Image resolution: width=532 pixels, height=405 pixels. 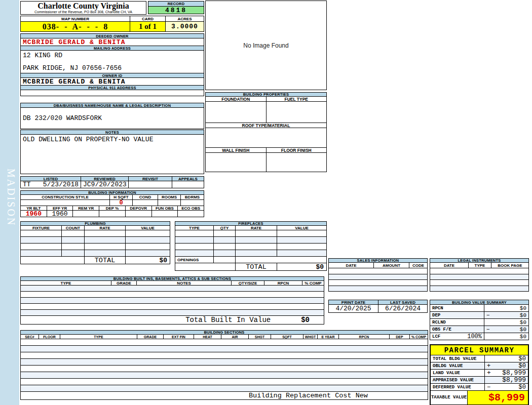 I want to click on ecoobs-label: ECO OBS, so click(x=191, y=208).